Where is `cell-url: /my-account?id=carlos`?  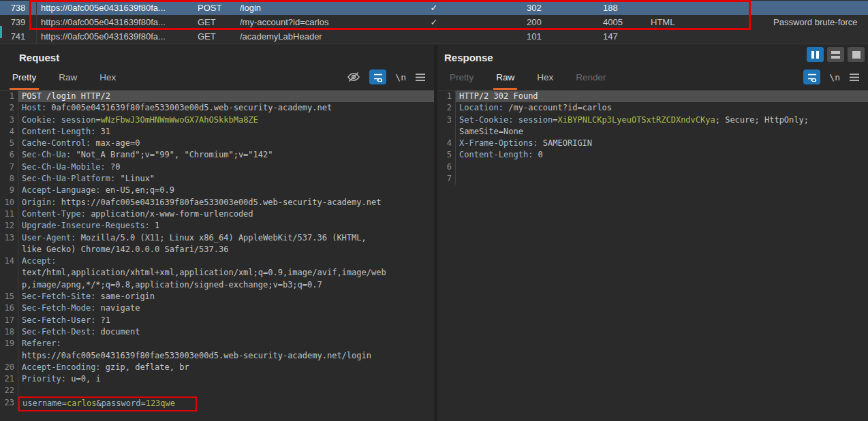 cell-url: /my-account?id=carlos is located at coordinates (331, 22).